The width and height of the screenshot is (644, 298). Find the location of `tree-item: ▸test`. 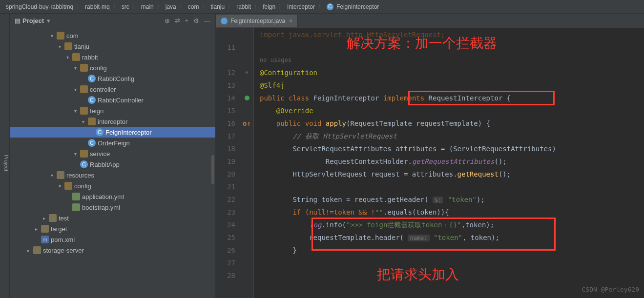

tree-item: ▸test is located at coordinates (112, 218).